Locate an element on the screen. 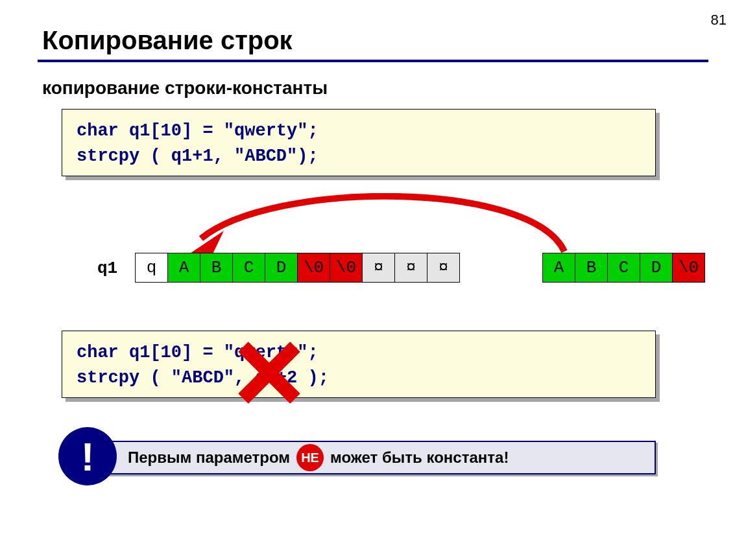 The image size is (746, 560). title-rule is located at coordinates (373, 61).